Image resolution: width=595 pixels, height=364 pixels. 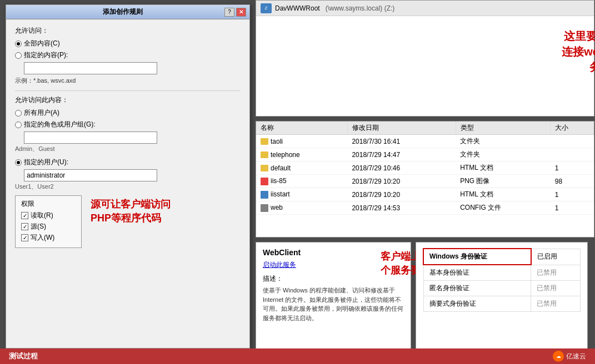 What do you see at coordinates (298, 8) in the screenshot?
I see `explorer-title: DavWWWRoot` at bounding box center [298, 8].